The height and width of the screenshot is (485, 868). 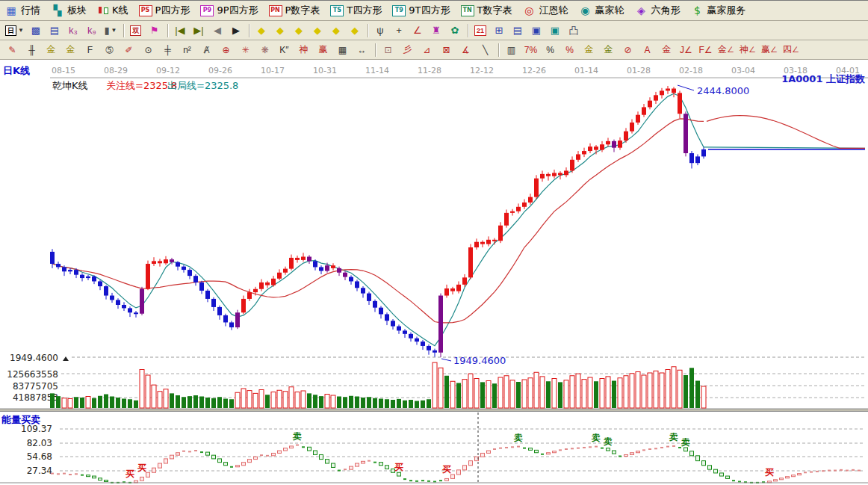 I want to click on color-flag-button: ⚑, so click(x=155, y=31).